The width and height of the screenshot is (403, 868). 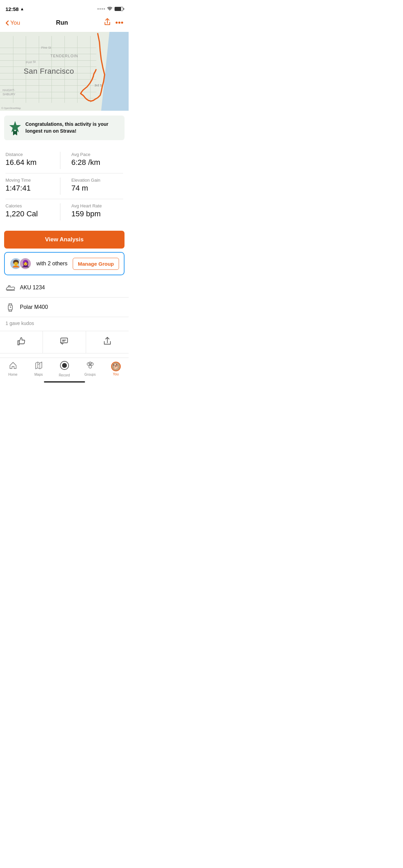 I want to click on tab-you: 🐕 You, so click(x=116, y=369).